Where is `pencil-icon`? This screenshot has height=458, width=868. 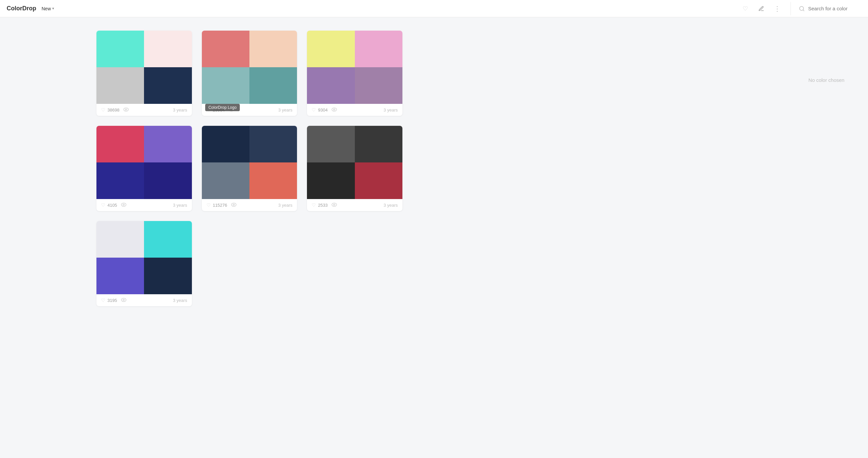
pencil-icon is located at coordinates (761, 9).